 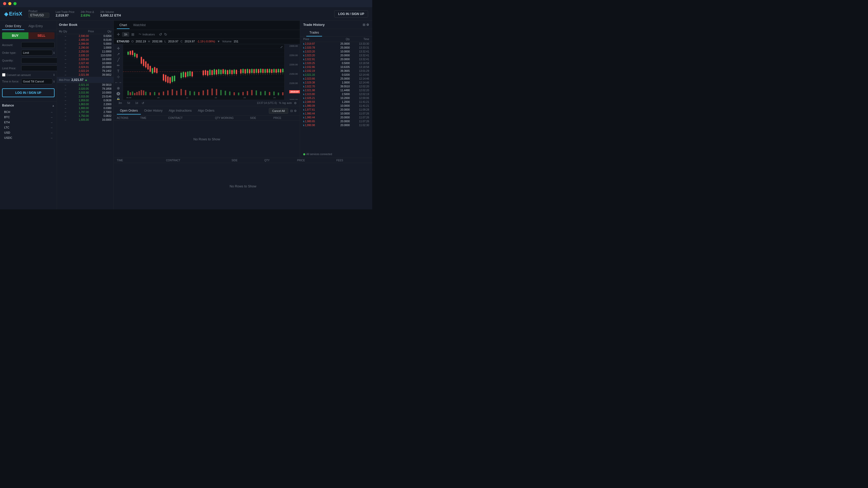 What do you see at coordinates (85, 112) in the screenshot?
I see `bid-row: – 1,797.00 2.7000` at bounding box center [85, 112].